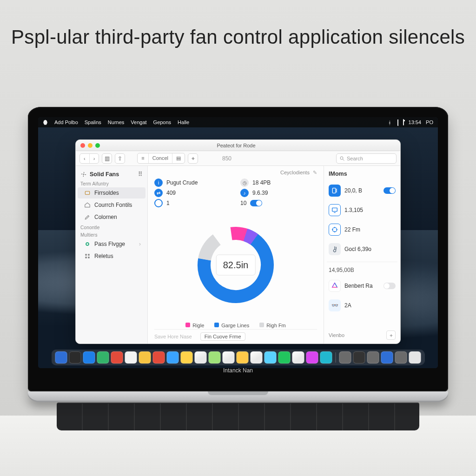  I want to click on sensor-value: 1.3,105, so click(370, 210).